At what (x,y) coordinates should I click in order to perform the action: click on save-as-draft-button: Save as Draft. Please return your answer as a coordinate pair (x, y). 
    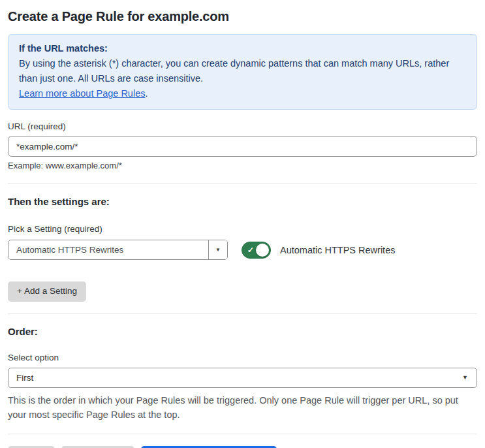
    Looking at the image, I should click on (98, 447).